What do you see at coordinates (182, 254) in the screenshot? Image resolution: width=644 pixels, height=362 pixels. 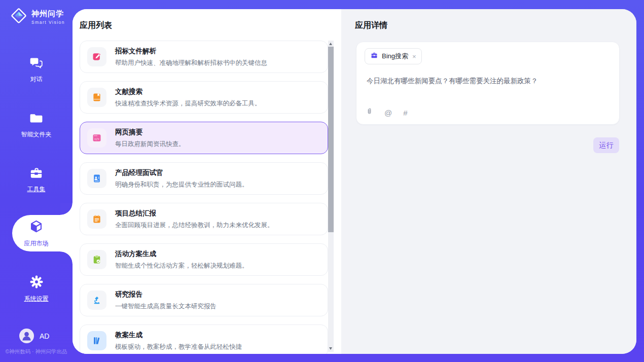 I see `app-name: 活动方案生成` at bounding box center [182, 254].